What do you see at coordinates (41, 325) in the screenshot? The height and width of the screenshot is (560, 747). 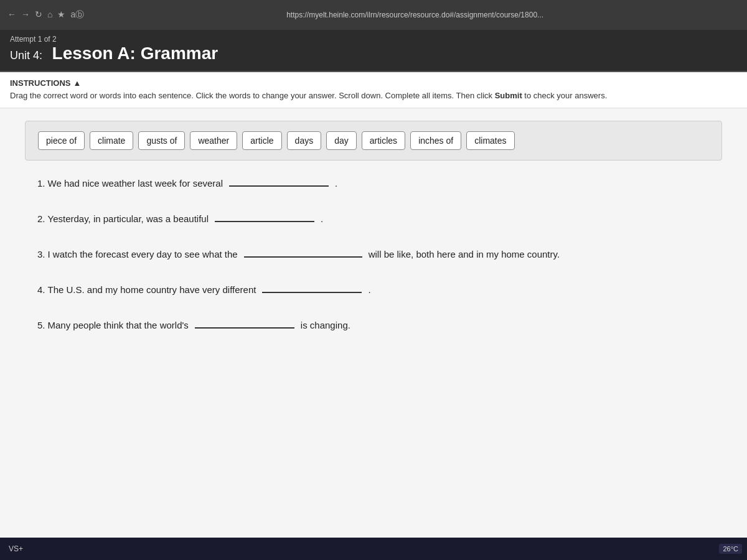 I see `q5-number: 5.` at bounding box center [41, 325].